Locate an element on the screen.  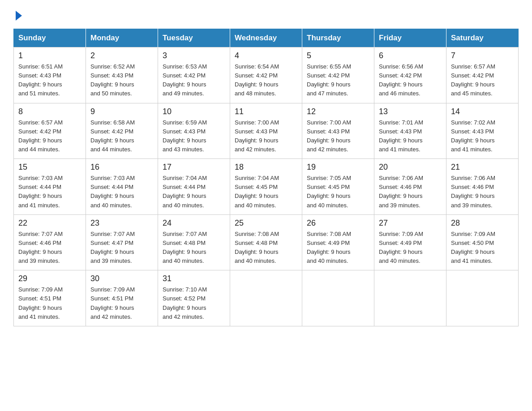
day-info: Sunrise: 7:04 AMSunset: 4:44 PMDaylight:… is located at coordinates (194, 192).